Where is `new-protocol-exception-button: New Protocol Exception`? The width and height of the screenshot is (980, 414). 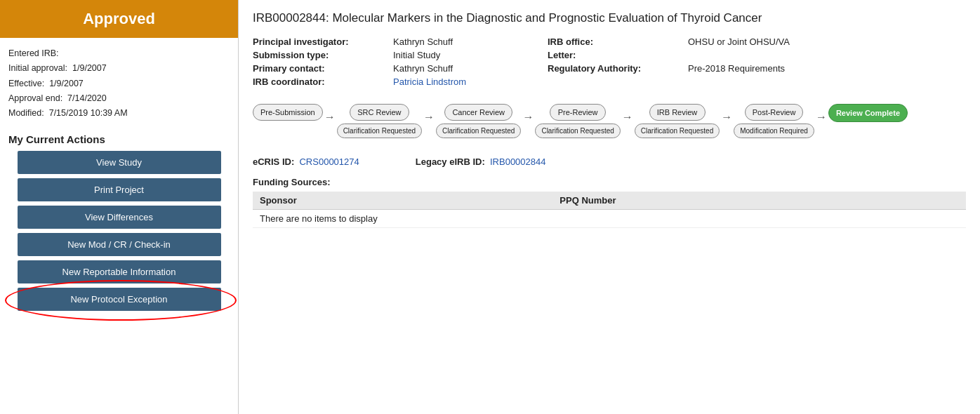 new-protocol-exception-button: New Protocol Exception is located at coordinates (119, 299).